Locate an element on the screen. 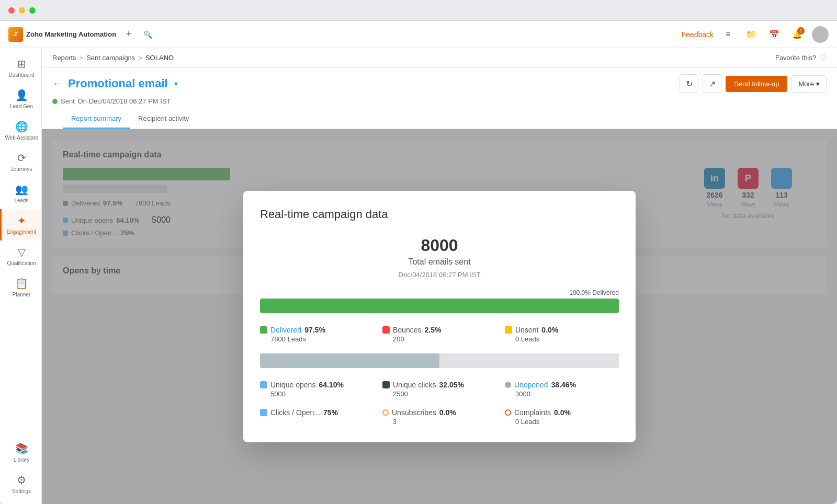 The height and width of the screenshot is (504, 837). delivered-progress-bar-outer is located at coordinates (439, 306).